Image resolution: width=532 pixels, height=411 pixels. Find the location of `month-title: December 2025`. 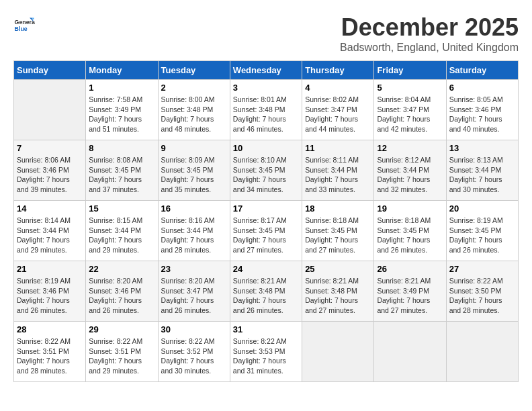

month-title: December 2025 is located at coordinates (429, 28).